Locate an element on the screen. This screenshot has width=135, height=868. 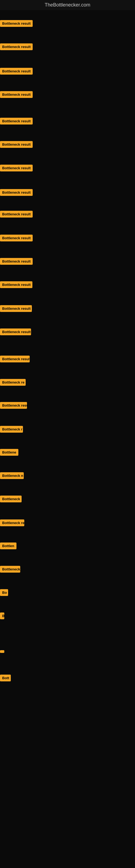
bottleneck-badge-21: Bottleneck is located at coordinates (11, 499).